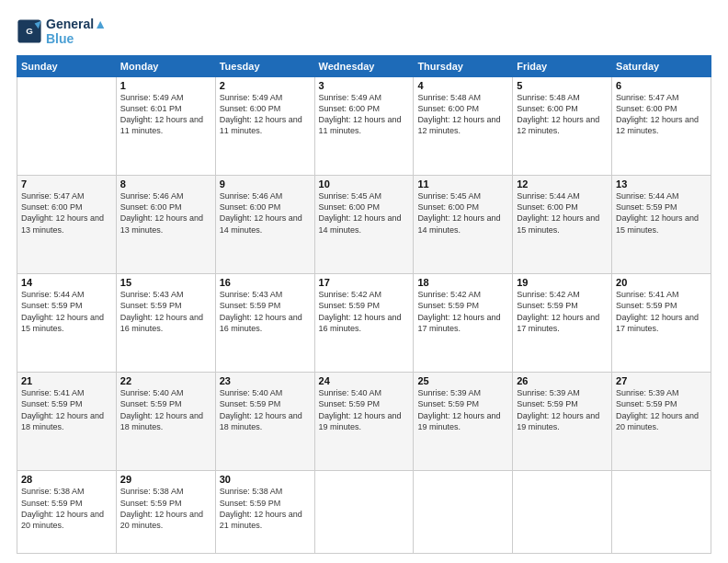  I want to click on calendar-cell: 18Sunrise: 5:42 AMSunset: 5:59 PMDayligh…, so click(463, 324).